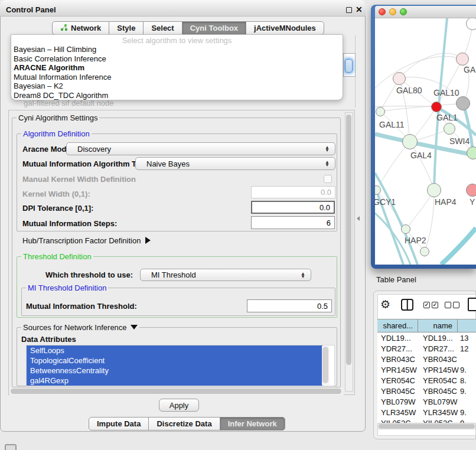 The height and width of the screenshot is (450, 476). I want to click on mi-threshold-field: 0.5, so click(289, 306).